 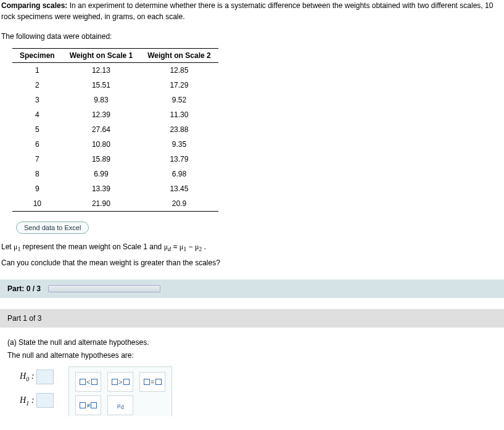 I want to click on table-row: 715.8913.79, so click(x=115, y=159).